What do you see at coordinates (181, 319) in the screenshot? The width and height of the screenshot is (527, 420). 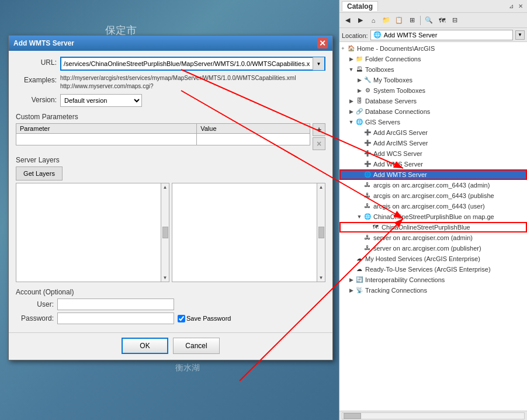 I see `save-password-checkbox` at bounding box center [181, 319].